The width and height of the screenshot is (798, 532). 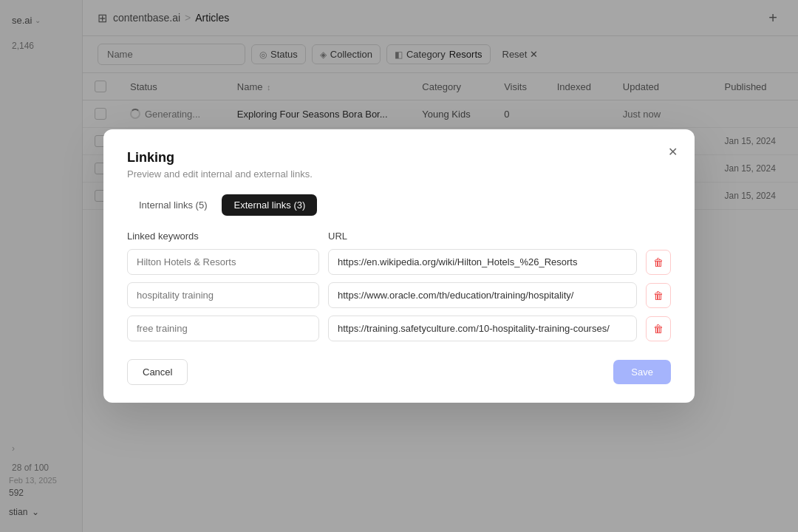 What do you see at coordinates (399, 205) in the screenshot?
I see `modal-tabs: Internal links (5) External links (3)` at bounding box center [399, 205].